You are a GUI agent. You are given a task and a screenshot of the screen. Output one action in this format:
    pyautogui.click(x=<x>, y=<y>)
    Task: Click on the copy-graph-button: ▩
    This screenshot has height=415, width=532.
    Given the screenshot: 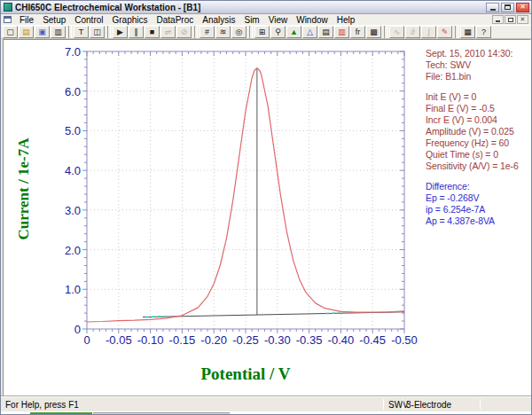 What is the action you would take?
    pyautogui.click(x=374, y=32)
    